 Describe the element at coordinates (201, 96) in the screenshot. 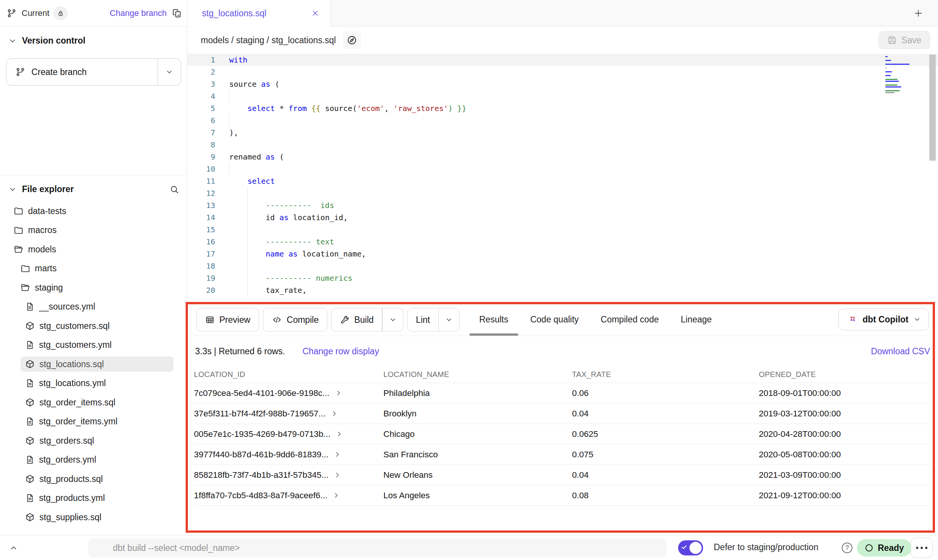

I see `line-number: 4` at that location.